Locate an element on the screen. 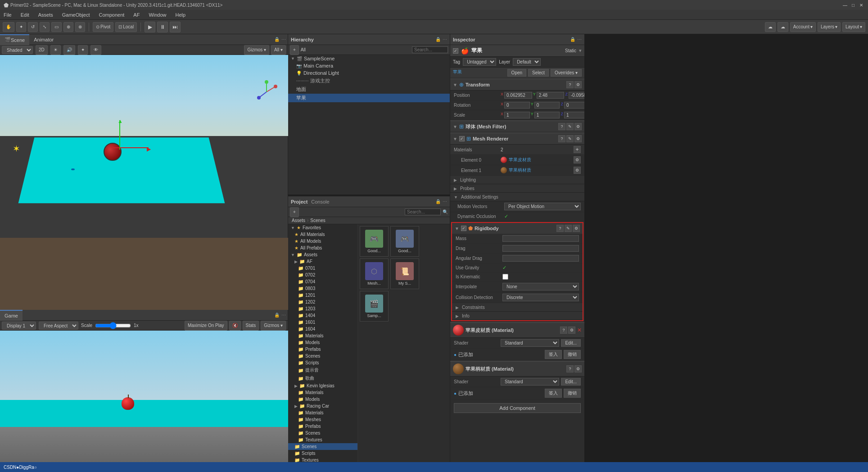  element0-value: 苹果皮材质 is located at coordinates (540, 160).